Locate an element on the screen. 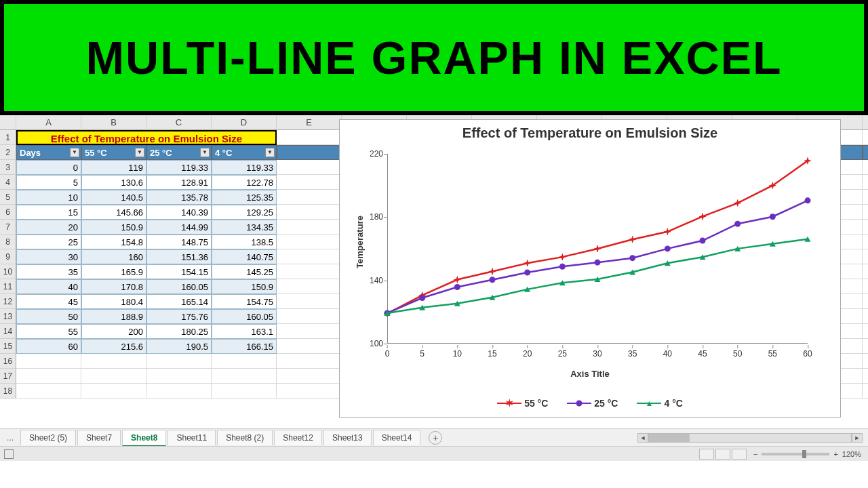 The image size is (868, 488). zoom-in-button: + is located at coordinates (835, 454).